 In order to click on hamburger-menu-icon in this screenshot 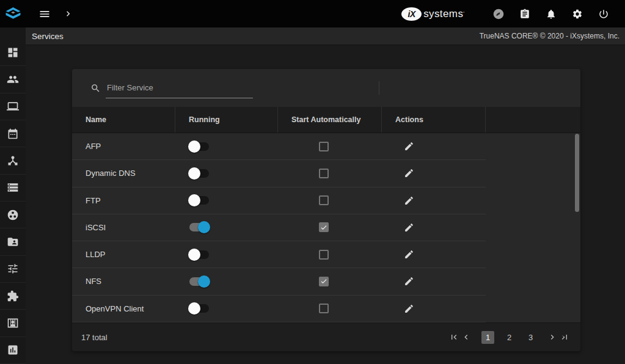, I will do `click(45, 14)`.